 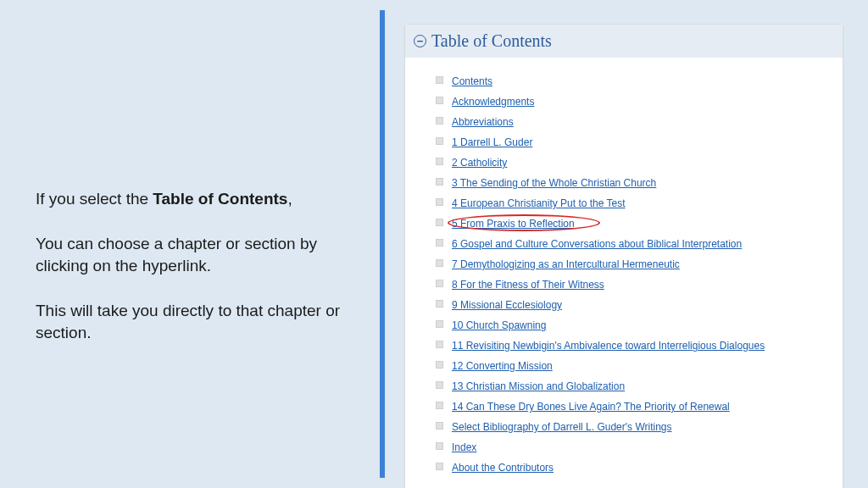 What do you see at coordinates (634, 305) in the screenshot?
I see `toc-item: 9 Missional Ecclesiology` at bounding box center [634, 305].